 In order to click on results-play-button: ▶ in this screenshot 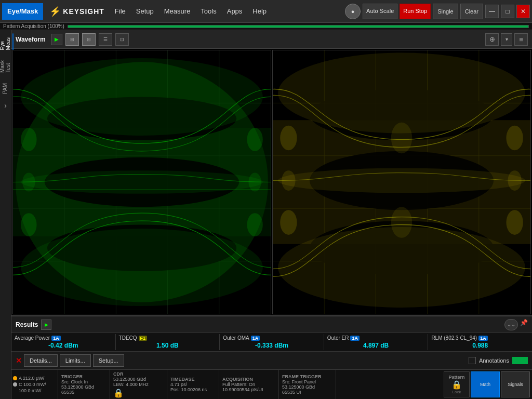, I will do `click(46, 325)`.